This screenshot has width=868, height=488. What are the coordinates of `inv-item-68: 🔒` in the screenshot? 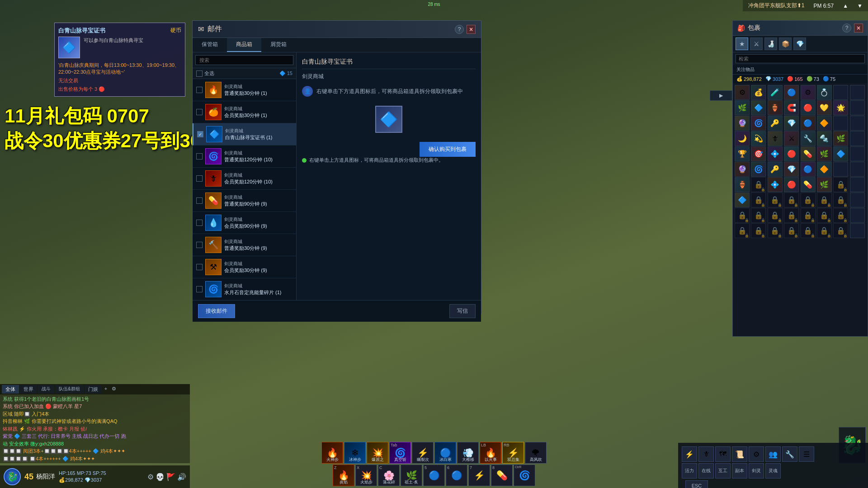 It's located at (808, 215).